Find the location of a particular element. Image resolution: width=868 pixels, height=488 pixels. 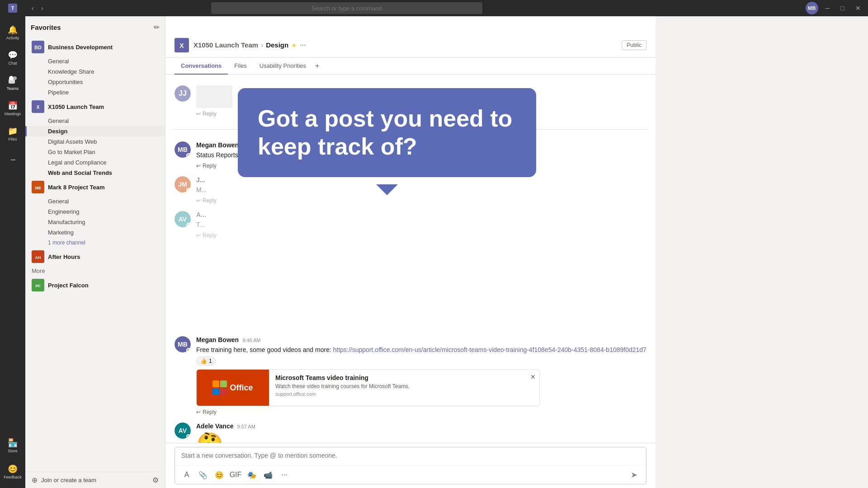

search-input is located at coordinates (347, 8).